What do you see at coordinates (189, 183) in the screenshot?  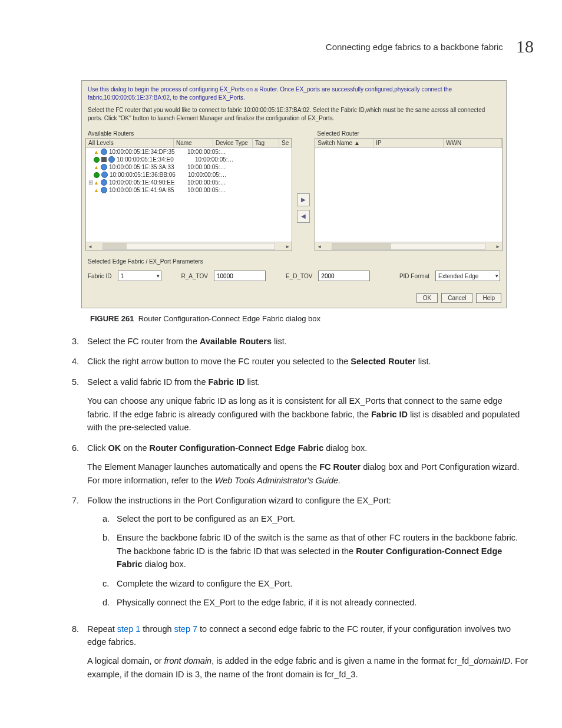 I see `router-row: ⊞▲10:00:00:05:1E:40:90:EE10:00:00:05:…` at bounding box center [189, 183].